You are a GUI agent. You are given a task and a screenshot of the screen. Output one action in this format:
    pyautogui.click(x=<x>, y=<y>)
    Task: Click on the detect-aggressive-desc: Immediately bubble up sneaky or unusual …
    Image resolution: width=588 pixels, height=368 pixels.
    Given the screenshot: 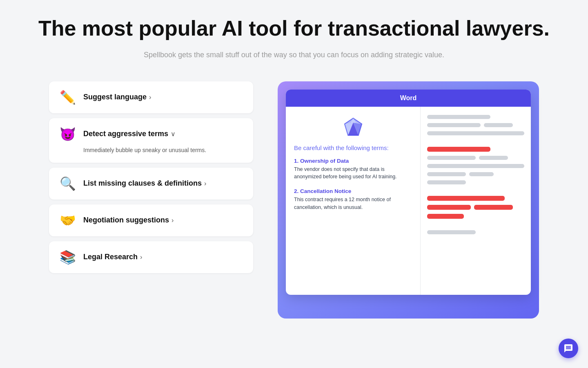 What is the action you would take?
    pyautogui.click(x=163, y=150)
    